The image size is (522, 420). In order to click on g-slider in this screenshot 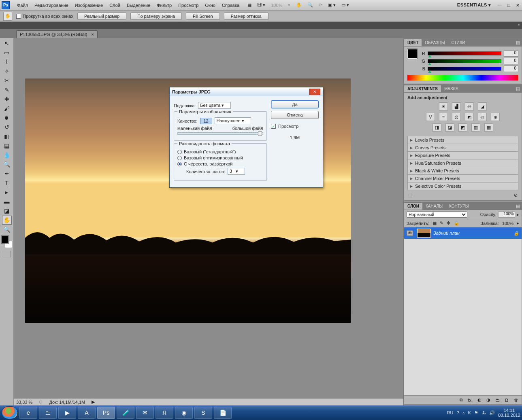, I will do `click(464, 61)`.